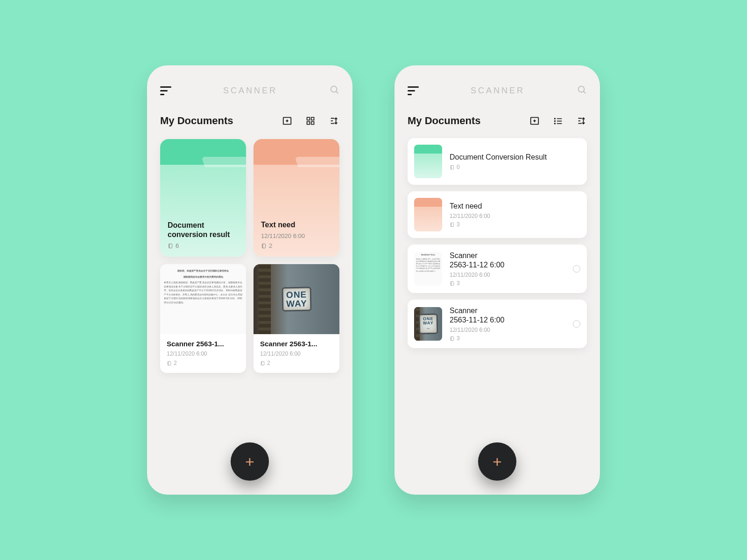  What do you see at coordinates (203, 245) in the screenshot?
I see `folder-count: 6` at bounding box center [203, 245].